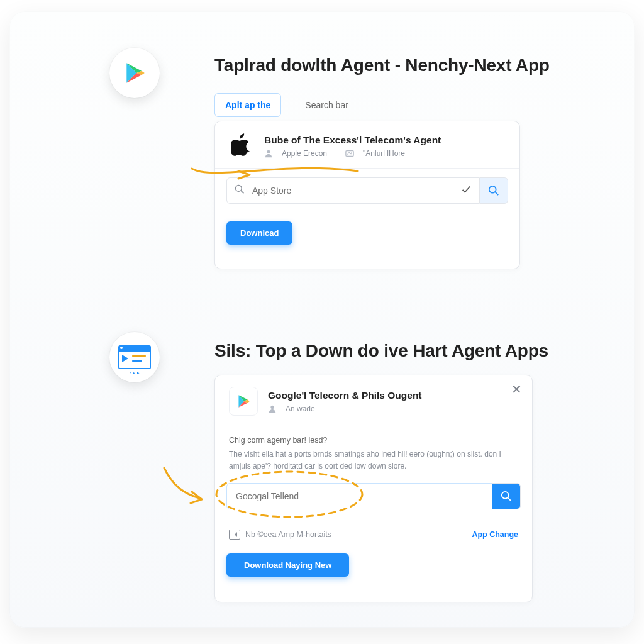 This screenshot has height=644, width=644. I want to click on step1-search-field, so click(353, 191).